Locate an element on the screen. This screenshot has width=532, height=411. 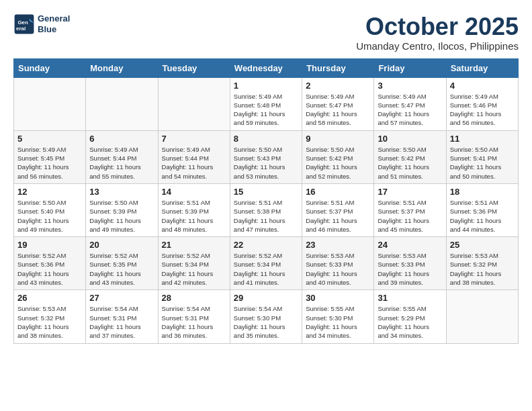
day-info: Sunrise: 5:49 AM Sunset: 5:45 PM Dayligh… is located at coordinates (50, 163).